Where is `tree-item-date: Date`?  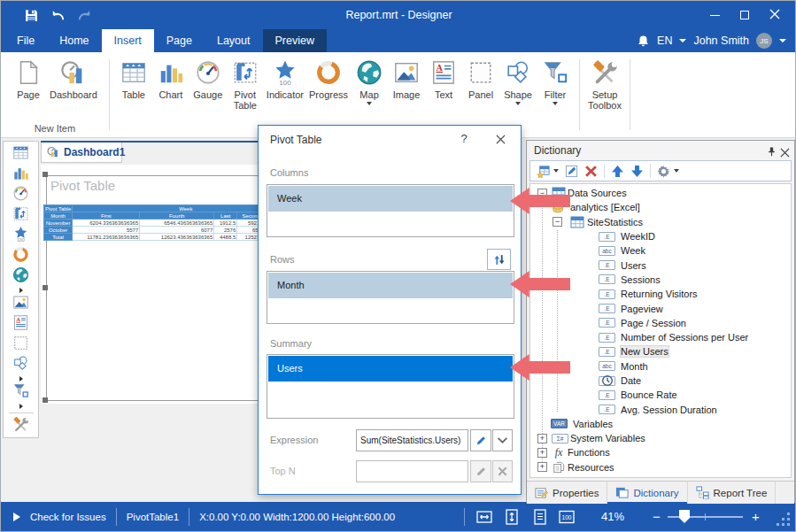 tree-item-date: Date is located at coordinates (661, 381).